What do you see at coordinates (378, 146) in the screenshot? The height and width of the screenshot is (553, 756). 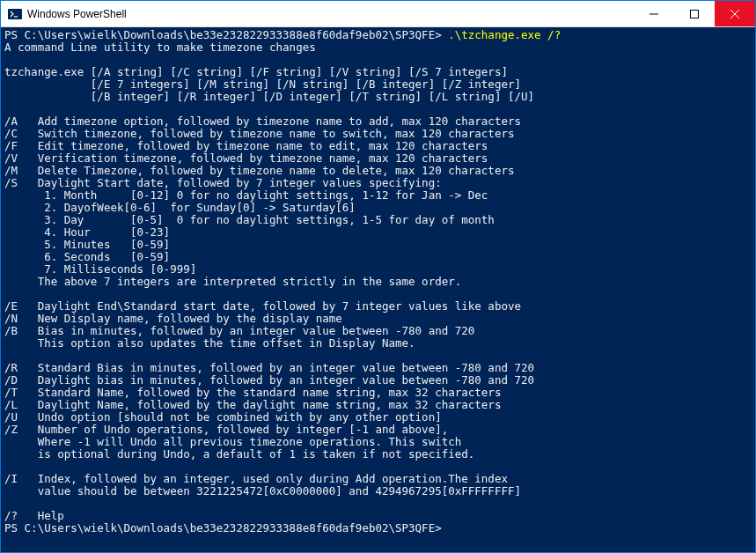 I see `output-line: /F Edit timezone, followed by timezone n…` at bounding box center [378, 146].